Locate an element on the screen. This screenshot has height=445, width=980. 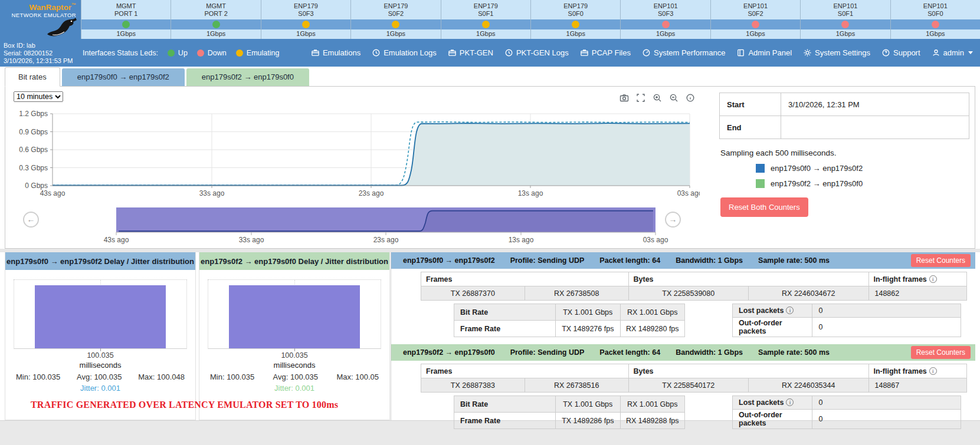
chart-info-icon is located at coordinates (690, 98).